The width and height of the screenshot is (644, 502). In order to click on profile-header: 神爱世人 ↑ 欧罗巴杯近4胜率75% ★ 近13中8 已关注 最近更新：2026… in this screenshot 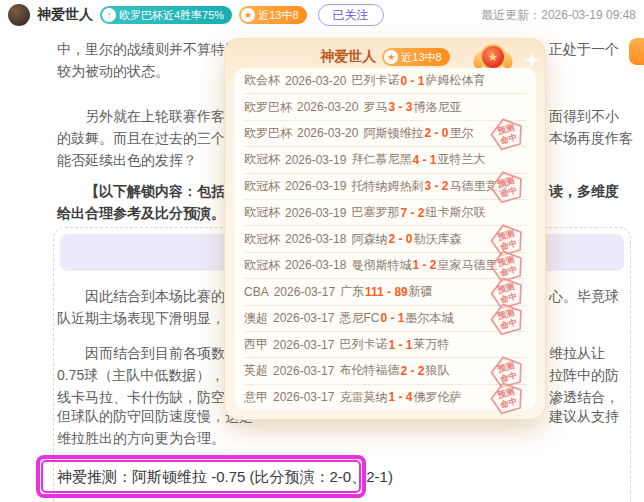, I will do `click(322, 15)`.